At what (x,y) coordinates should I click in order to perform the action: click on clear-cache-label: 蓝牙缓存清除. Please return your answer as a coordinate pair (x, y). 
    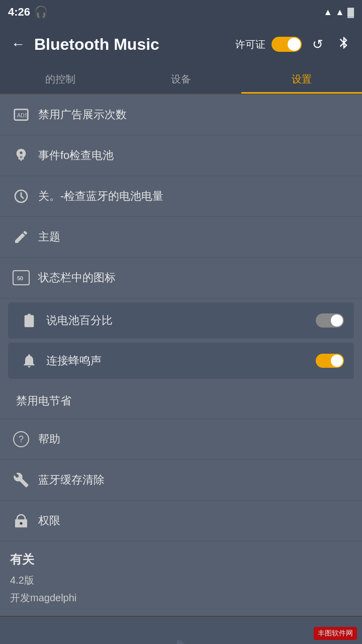
    Looking at the image, I should click on (195, 480).